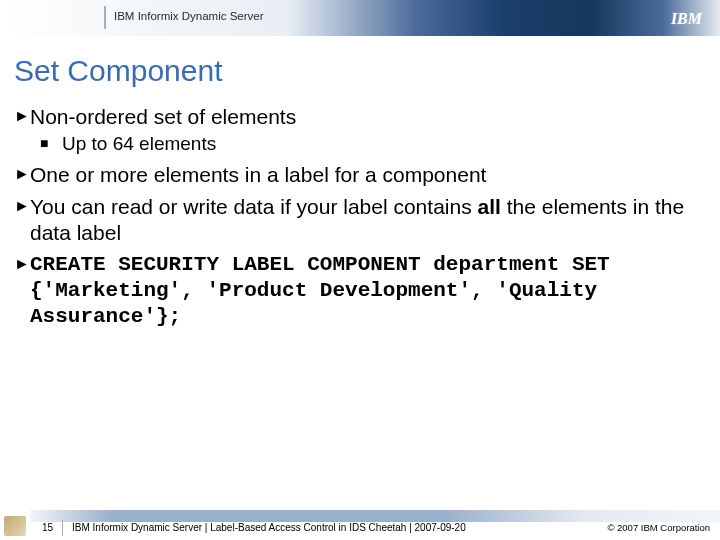  Describe the element at coordinates (15, 526) in the screenshot. I see `cheetah-icon` at that location.